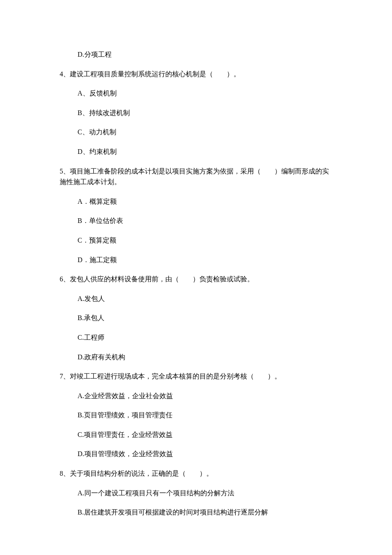 The height and width of the screenshot is (555, 392). I want to click on q6-option-d: D.政府有关机构, so click(205, 357).